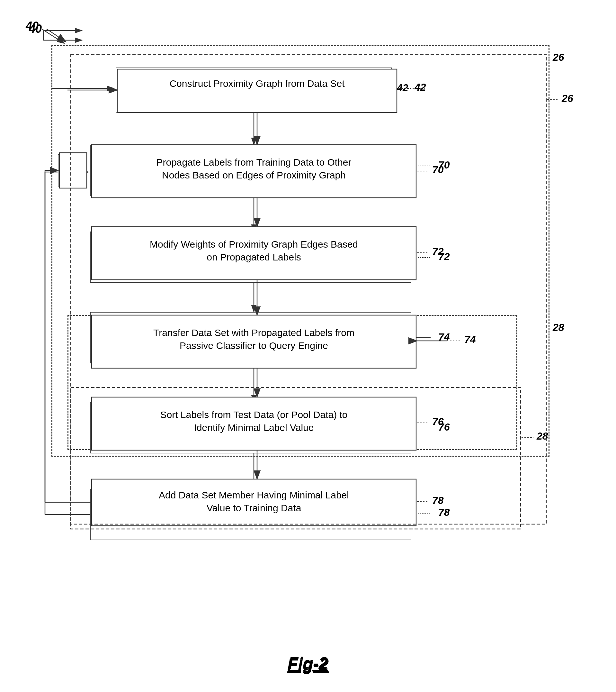  I want to click on label-72: 72, so click(433, 257).